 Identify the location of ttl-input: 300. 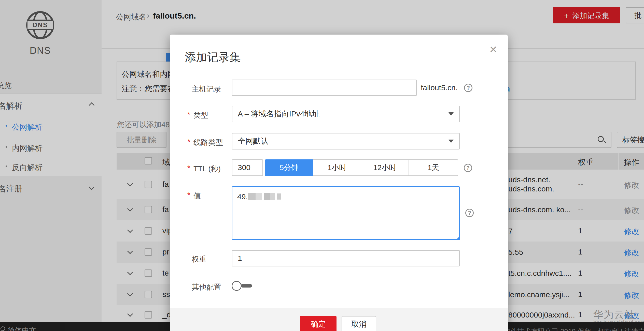
(247, 168).